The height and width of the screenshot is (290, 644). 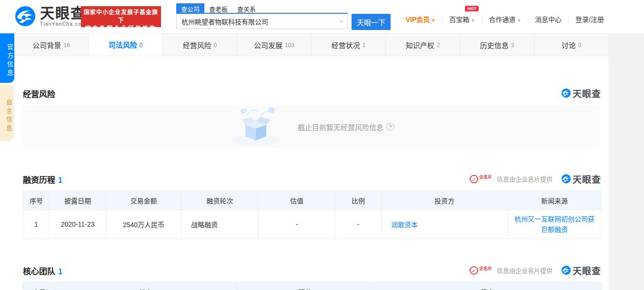 I want to click on help-icon: ?, so click(x=391, y=127).